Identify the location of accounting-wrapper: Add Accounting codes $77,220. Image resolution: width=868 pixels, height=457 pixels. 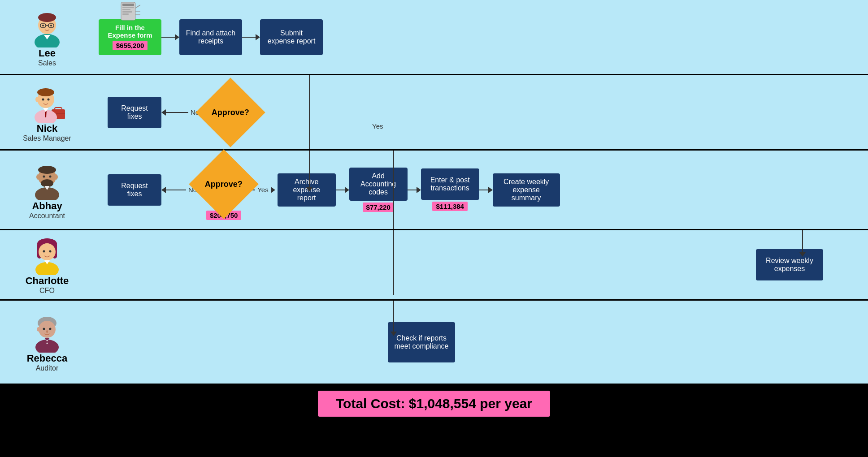
(378, 190).